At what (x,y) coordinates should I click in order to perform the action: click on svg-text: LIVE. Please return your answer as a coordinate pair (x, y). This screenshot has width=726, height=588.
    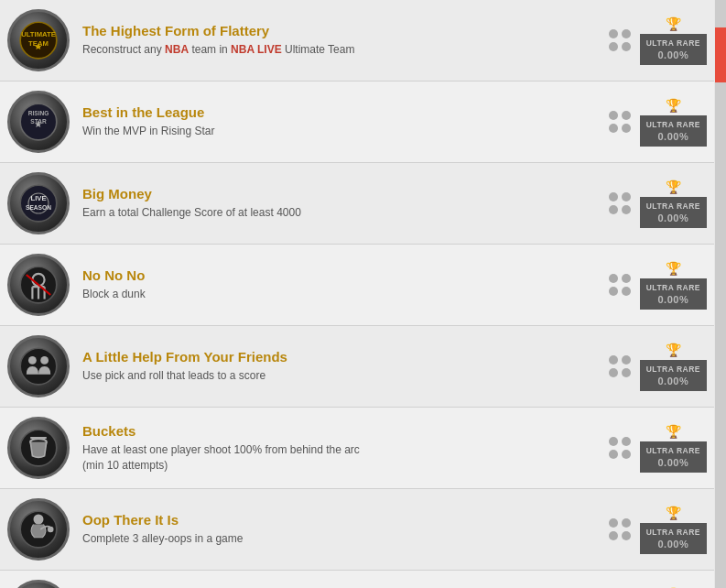
    Looking at the image, I should click on (38, 198).